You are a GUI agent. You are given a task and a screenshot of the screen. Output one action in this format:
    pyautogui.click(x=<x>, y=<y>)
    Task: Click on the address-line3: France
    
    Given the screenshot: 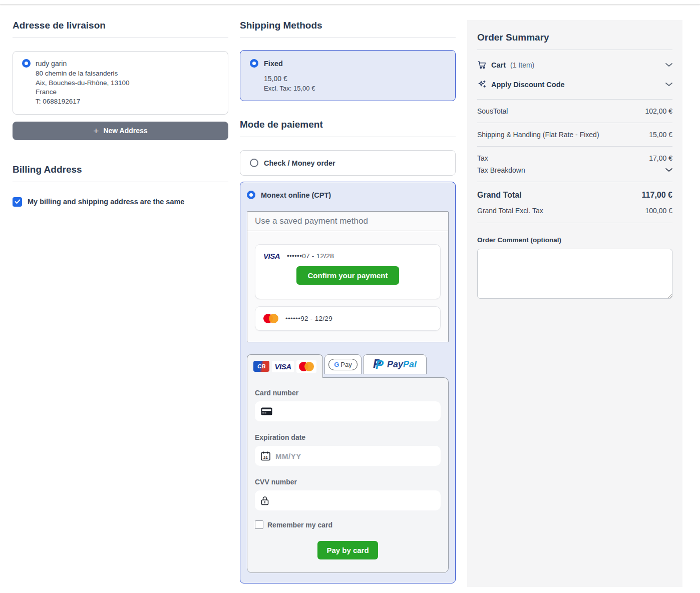 What is the action you would take?
    pyautogui.click(x=127, y=92)
    